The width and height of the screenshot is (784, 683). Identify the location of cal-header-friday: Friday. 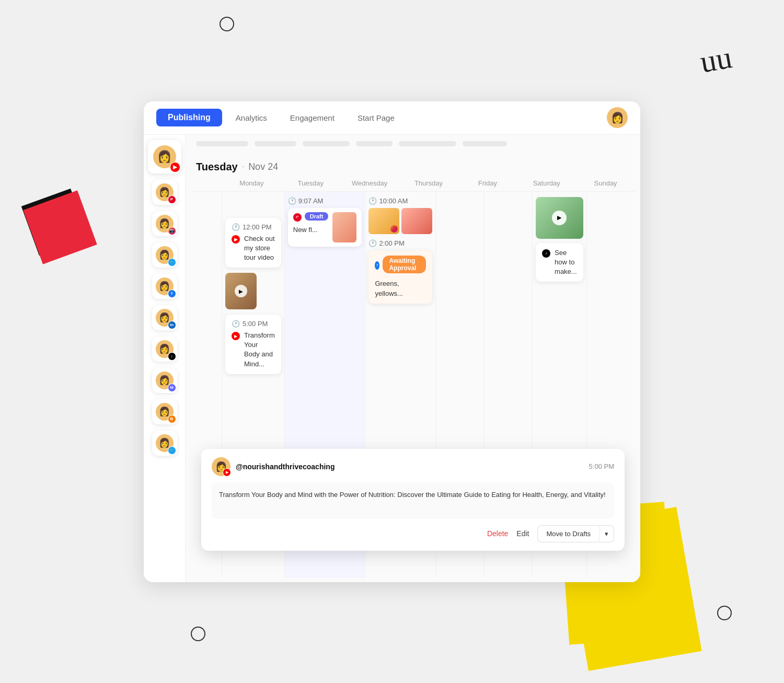
(487, 183).